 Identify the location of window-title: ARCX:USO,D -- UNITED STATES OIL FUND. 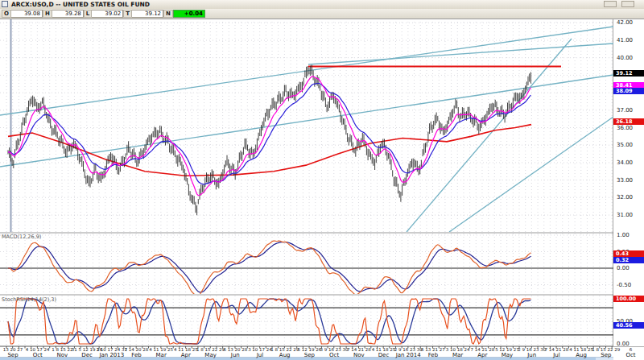
(80, 5).